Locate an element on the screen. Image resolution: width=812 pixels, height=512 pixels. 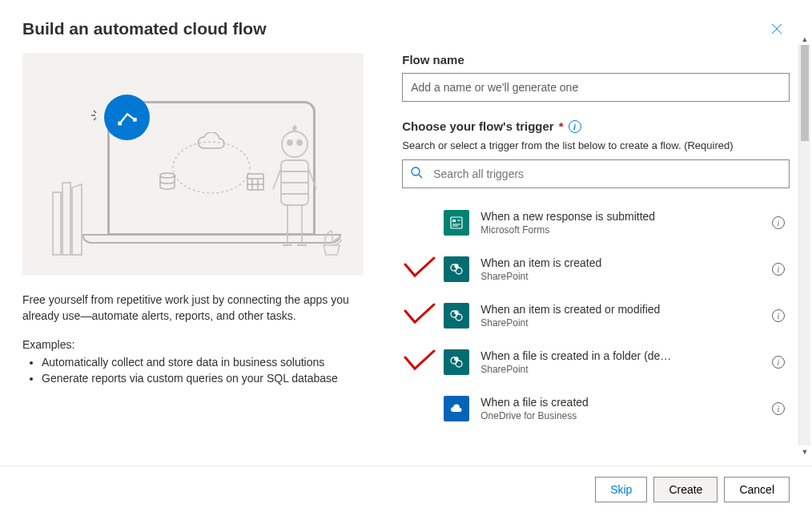
example-item: Automatically collect and store data in … is located at coordinates (203, 362).